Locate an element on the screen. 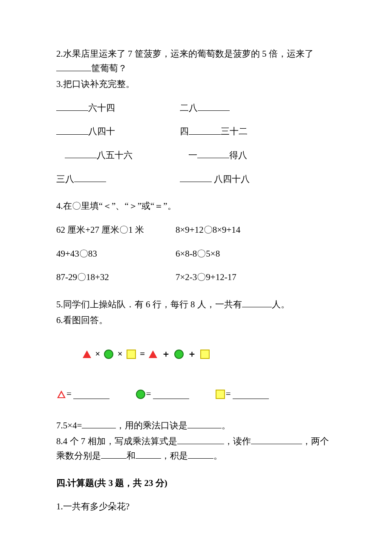 This screenshot has width=392, height=555. q6-answers: = = = is located at coordinates (196, 394).